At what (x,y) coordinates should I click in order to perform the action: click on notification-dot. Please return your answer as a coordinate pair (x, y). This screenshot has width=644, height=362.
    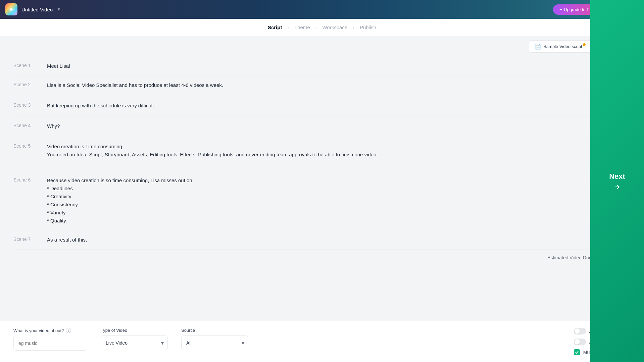
    Looking at the image, I should click on (584, 45).